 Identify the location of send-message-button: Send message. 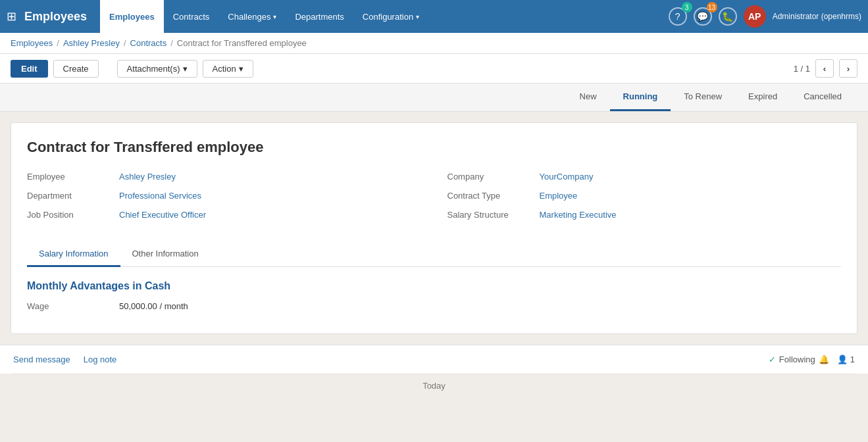
(42, 359).